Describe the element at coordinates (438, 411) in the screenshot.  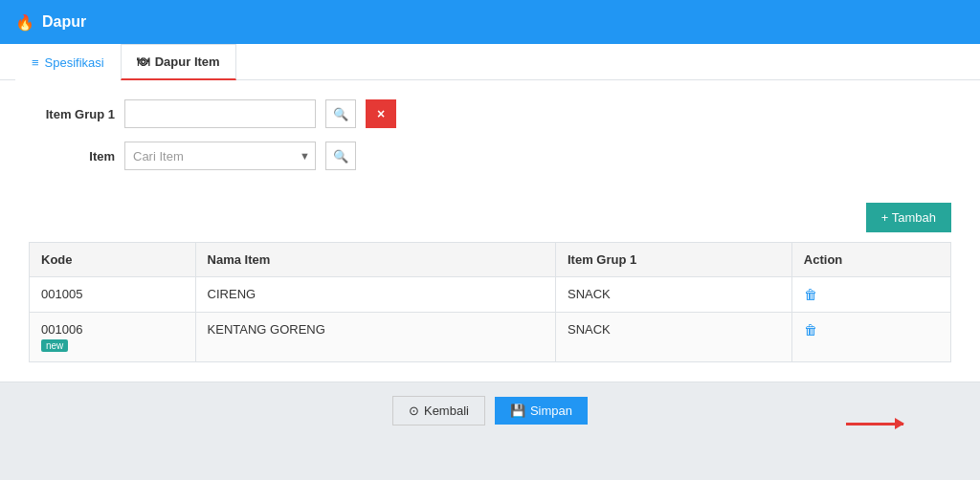
I see `kembali-button: ⊙ Kembali` at that location.